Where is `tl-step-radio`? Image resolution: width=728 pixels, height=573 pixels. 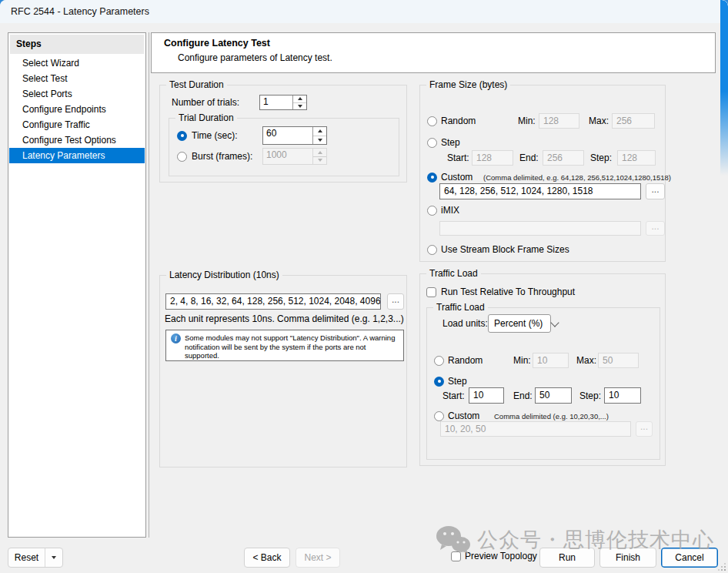
tl-step-radio is located at coordinates (439, 382).